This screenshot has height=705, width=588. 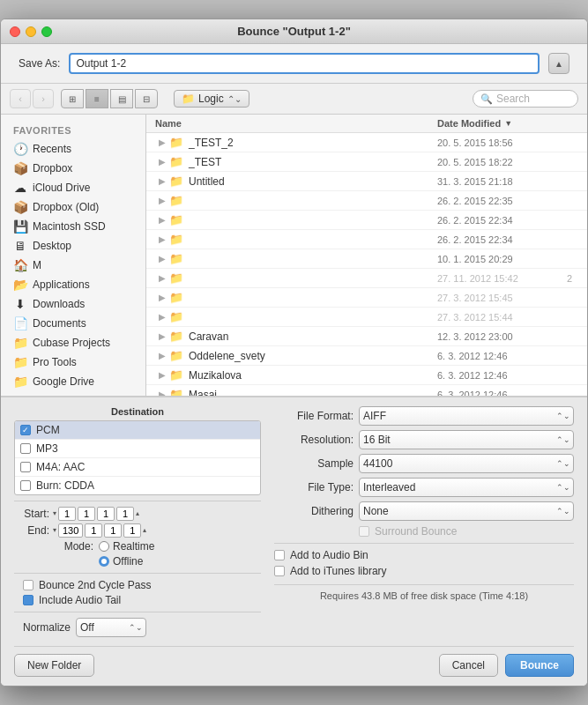 What do you see at coordinates (28, 585) in the screenshot?
I see `bounce-2nd-checkbox` at bounding box center [28, 585].